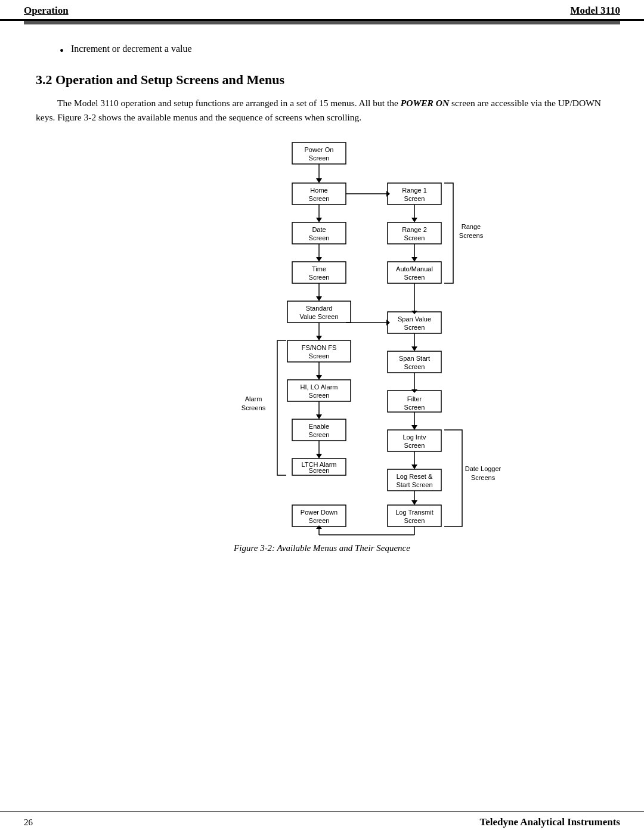 The image size is (644, 833). What do you see at coordinates (319, 338) in the screenshot?
I see `arrow-sv-fs` at bounding box center [319, 338].